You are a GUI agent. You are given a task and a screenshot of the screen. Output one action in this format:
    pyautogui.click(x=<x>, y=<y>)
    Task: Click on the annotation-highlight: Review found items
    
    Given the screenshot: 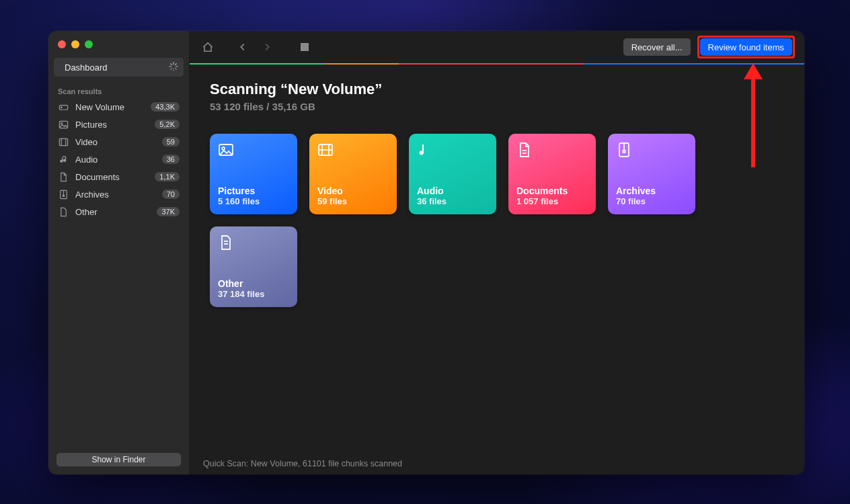 What is the action you would take?
    pyautogui.click(x=746, y=47)
    